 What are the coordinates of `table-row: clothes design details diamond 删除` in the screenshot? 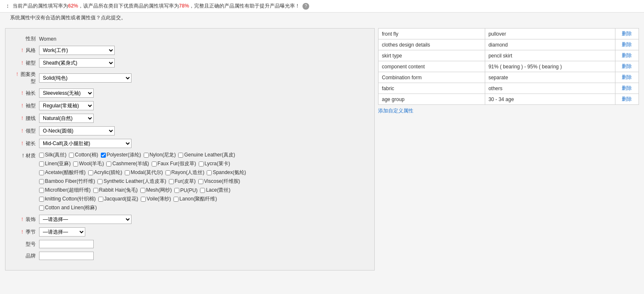 It's located at (509, 45).